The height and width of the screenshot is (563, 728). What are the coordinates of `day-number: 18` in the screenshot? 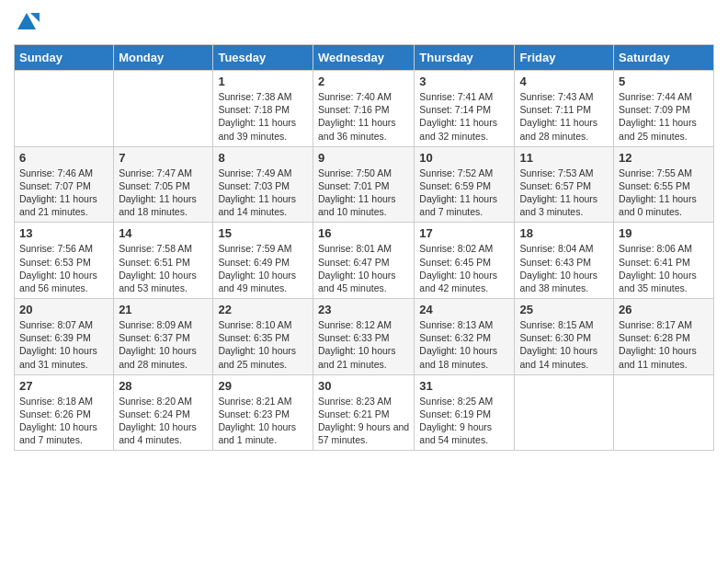 It's located at (564, 234).